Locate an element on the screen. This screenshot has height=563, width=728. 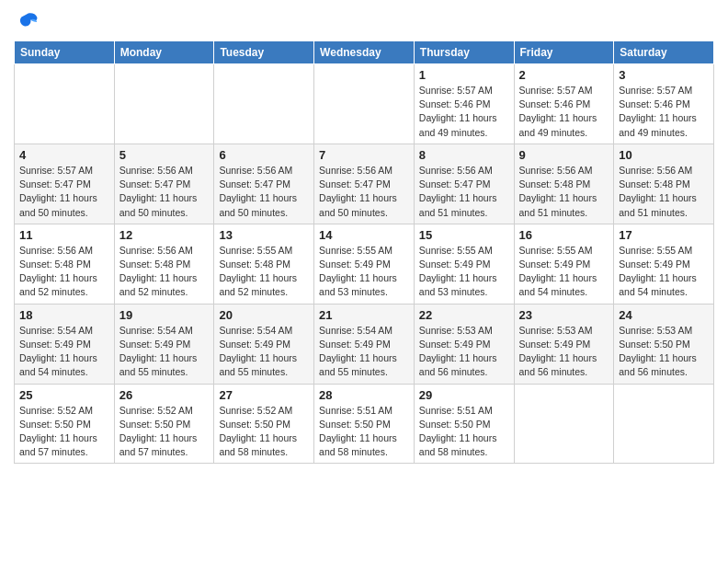
calendar-cell: 13Sunrise: 5:55 AM Sunset: 5:48 PM Dayli… is located at coordinates (265, 263).